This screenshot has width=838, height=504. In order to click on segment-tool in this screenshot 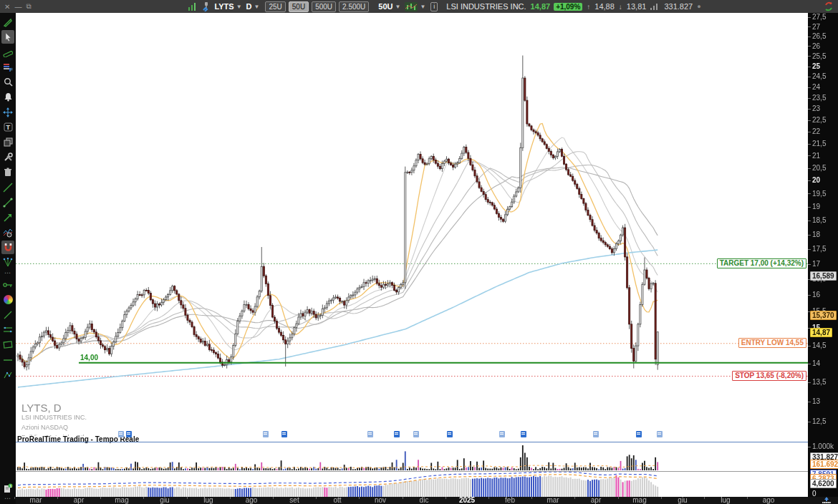, I will do `click(8, 202)`.